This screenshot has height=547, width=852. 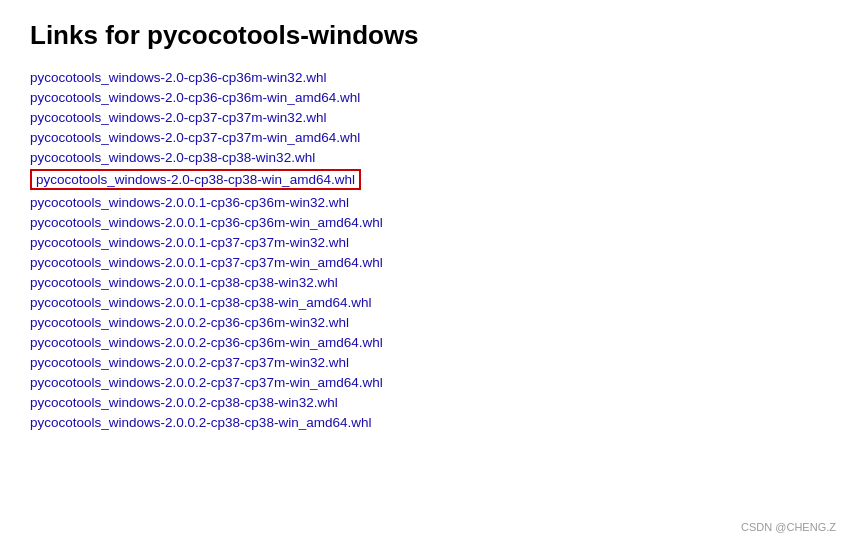 I want to click on list-item: pycocotools_windows-2.0-cp37-cp37m-win_a…, so click(x=426, y=137).